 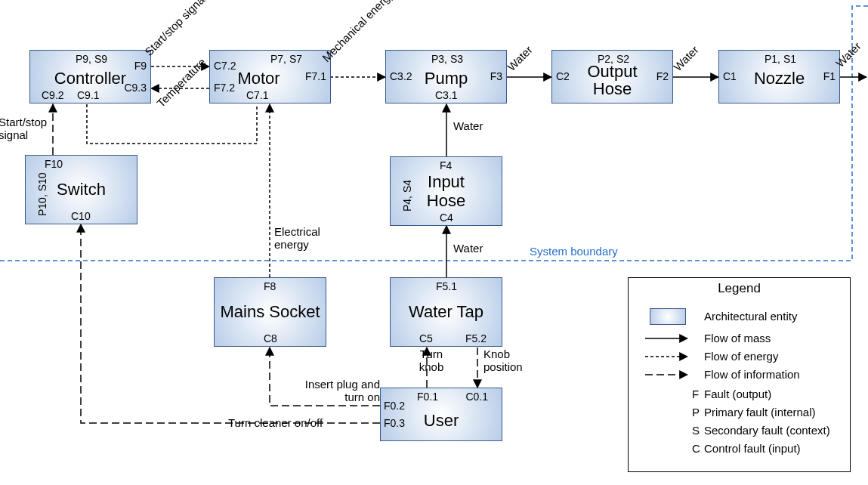 What do you see at coordinates (81, 216) in the screenshot?
I see `port-c10: C10` at bounding box center [81, 216].